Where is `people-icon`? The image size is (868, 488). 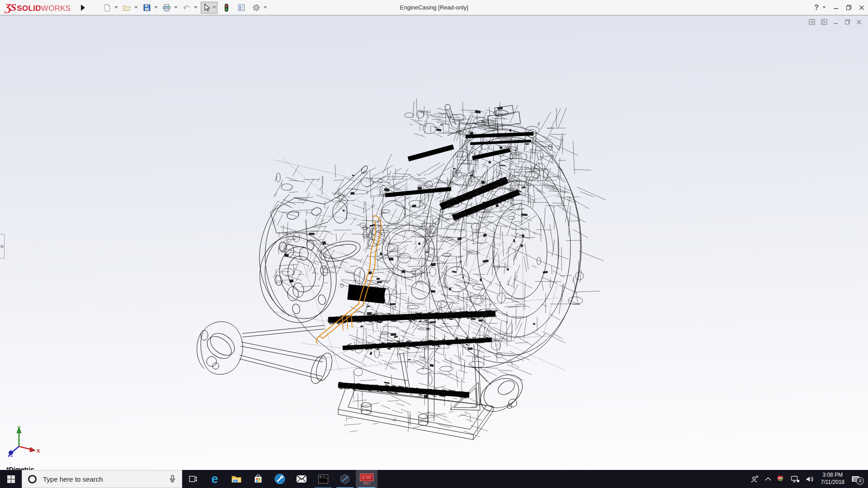 people-icon is located at coordinates (755, 479).